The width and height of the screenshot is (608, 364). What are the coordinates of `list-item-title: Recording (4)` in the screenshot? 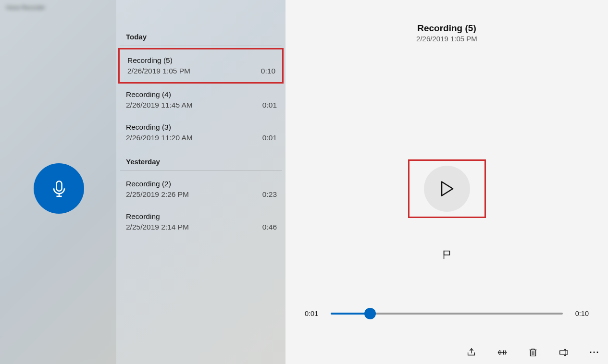 It's located at (201, 95).